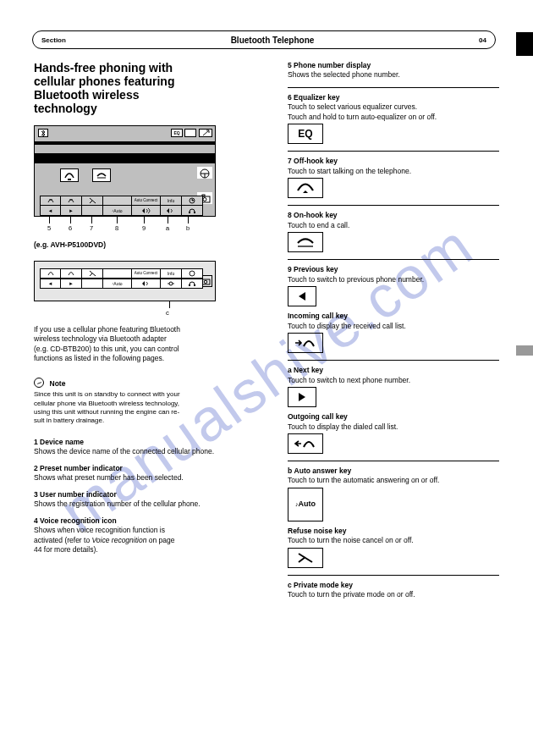 This screenshot has width=533, height=756. What do you see at coordinates (393, 71) in the screenshot?
I see `item-5: 5 Phone number display Shows the selecte…` at bounding box center [393, 71].